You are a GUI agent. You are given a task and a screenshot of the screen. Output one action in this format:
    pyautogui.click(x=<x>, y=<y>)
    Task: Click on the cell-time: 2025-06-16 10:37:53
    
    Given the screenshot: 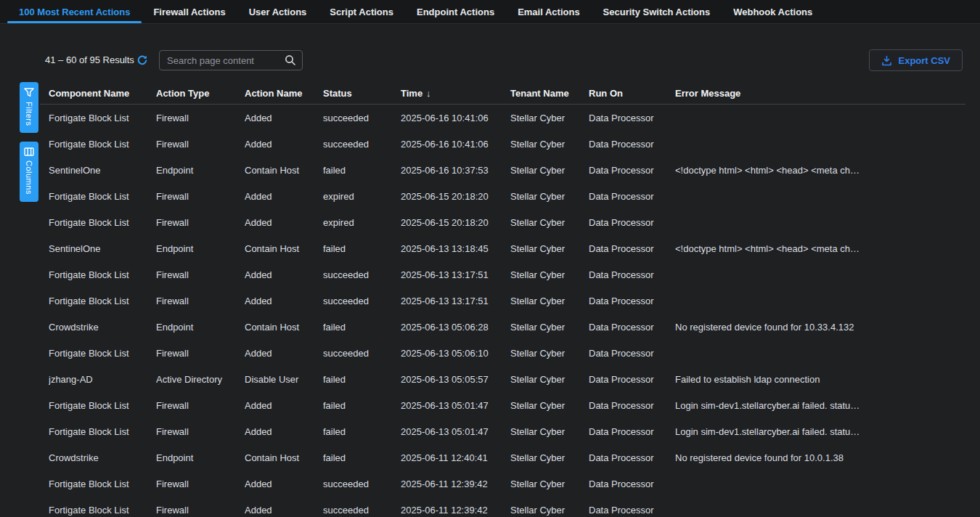 What is the action you would take?
    pyautogui.click(x=456, y=170)
    